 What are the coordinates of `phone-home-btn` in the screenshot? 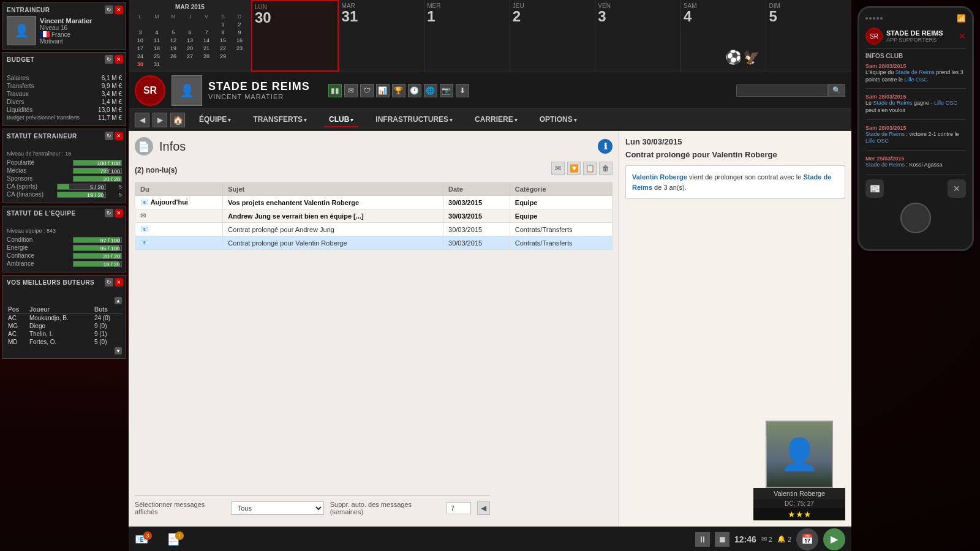 It's located at (916, 218).